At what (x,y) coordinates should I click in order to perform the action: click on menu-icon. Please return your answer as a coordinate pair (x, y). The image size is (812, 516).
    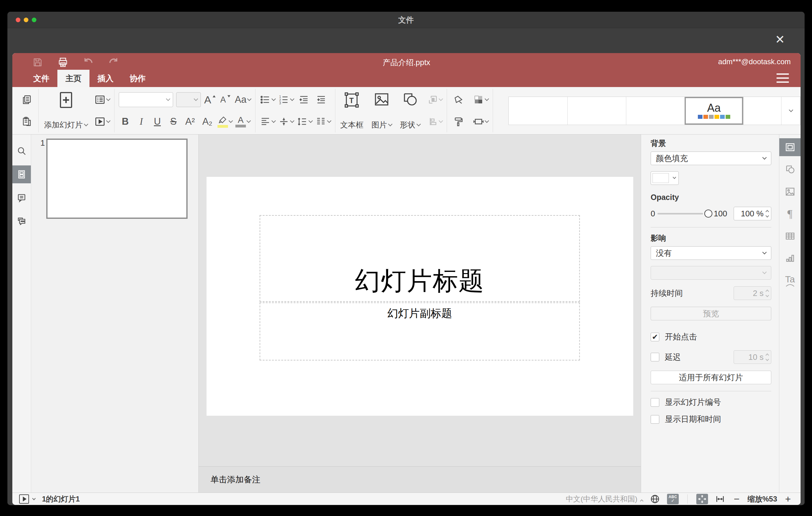
    Looking at the image, I should click on (783, 78).